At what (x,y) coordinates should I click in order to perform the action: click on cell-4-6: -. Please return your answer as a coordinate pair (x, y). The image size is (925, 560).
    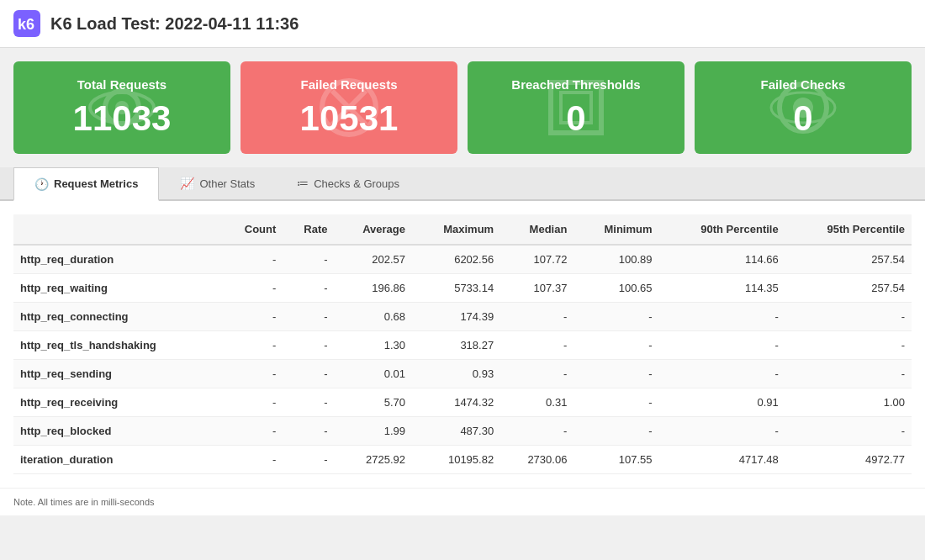
    Looking at the image, I should click on (616, 374).